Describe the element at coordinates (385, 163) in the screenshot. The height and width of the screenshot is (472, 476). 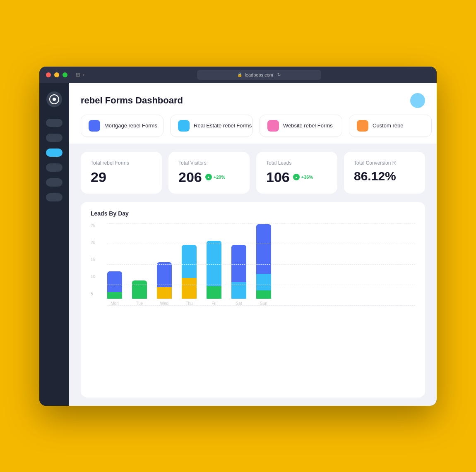
I see `stat-label-conversion: Total Conversion R` at that location.